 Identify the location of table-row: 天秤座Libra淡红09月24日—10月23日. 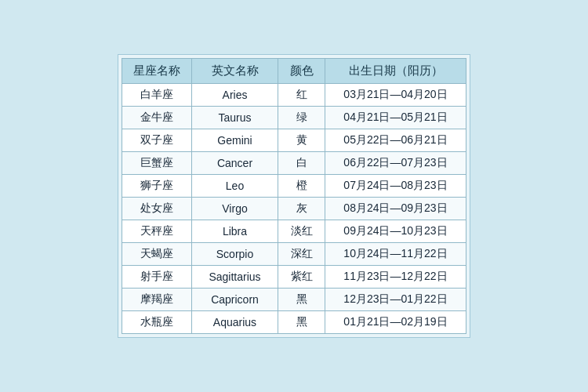
(295, 232).